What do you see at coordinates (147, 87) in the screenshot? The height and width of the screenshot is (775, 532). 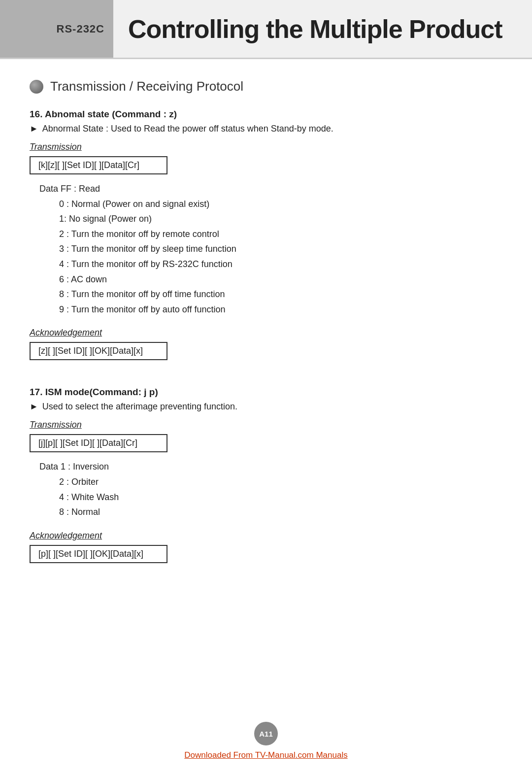 I see `section-heading-text: Transmission / Receiving Protocol` at bounding box center [147, 87].